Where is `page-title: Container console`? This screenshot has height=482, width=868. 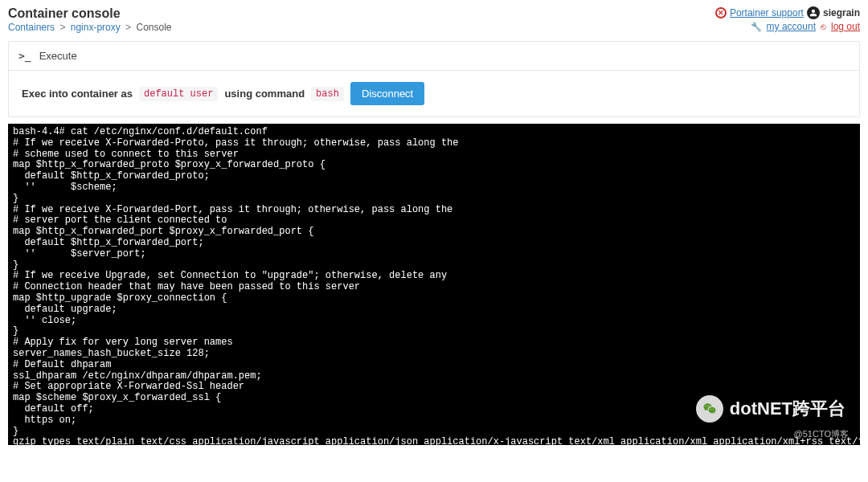
page-title: Container console is located at coordinates (90, 14).